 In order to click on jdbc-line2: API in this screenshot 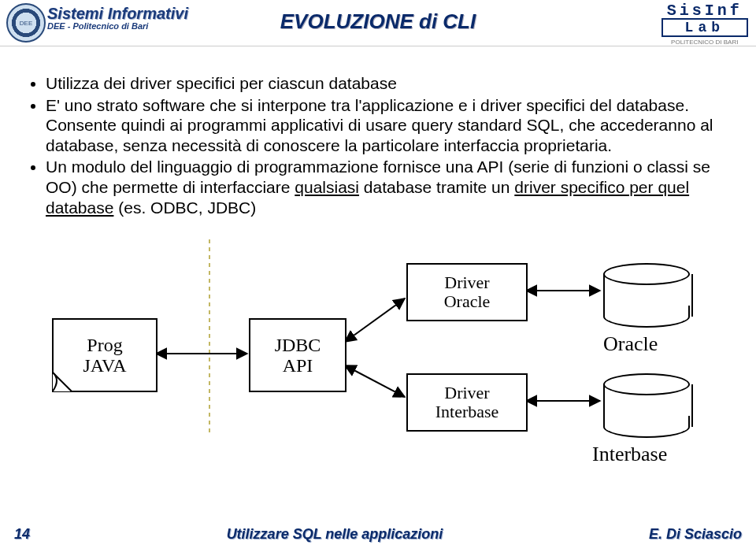, I will do `click(298, 365)`.